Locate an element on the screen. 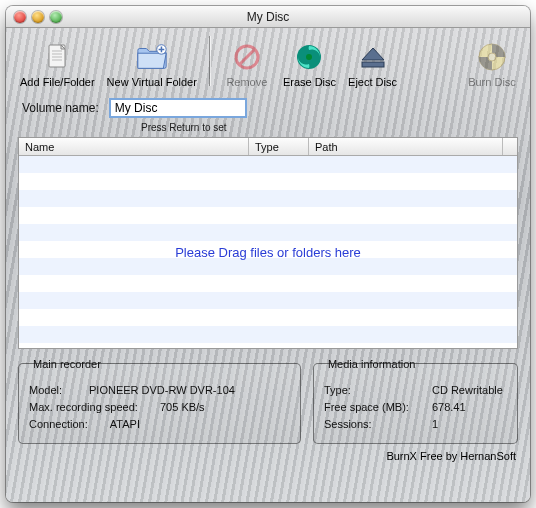 The height and width of the screenshot is (508, 536). remove-button: Remove is located at coordinates (247, 61).